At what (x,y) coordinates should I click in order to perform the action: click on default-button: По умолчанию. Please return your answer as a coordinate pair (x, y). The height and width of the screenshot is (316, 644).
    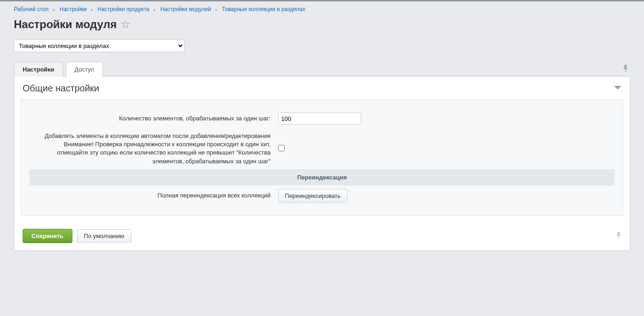
    Looking at the image, I should click on (104, 236).